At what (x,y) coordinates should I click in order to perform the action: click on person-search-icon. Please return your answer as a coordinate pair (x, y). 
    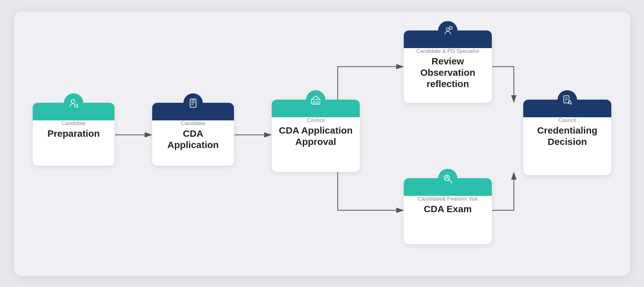
    Looking at the image, I should click on (74, 103).